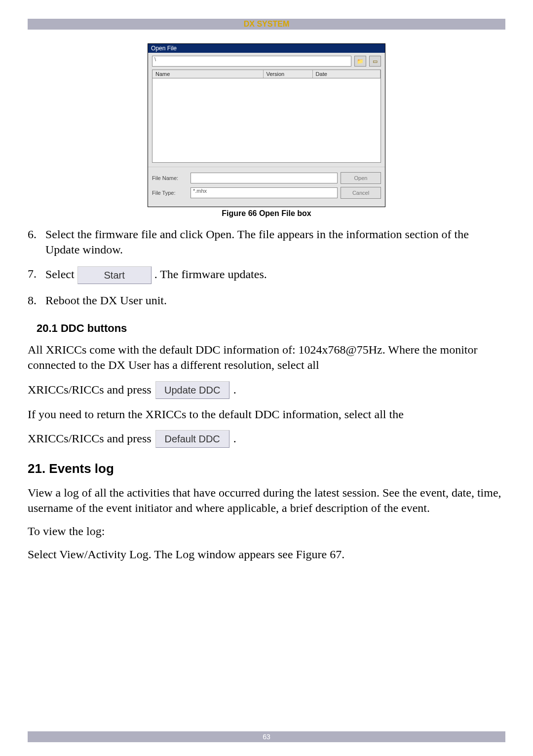  What do you see at coordinates (288, 74) in the screenshot?
I see `column-version: Version` at bounding box center [288, 74].